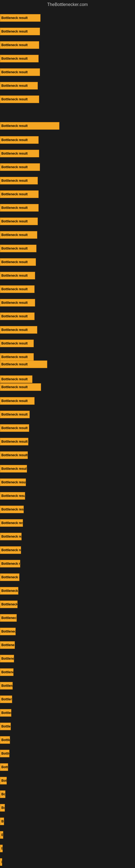  Describe the element at coordinates (68, 4) in the screenshot. I see `site-title-text: TheBottlenecker.com` at that location.